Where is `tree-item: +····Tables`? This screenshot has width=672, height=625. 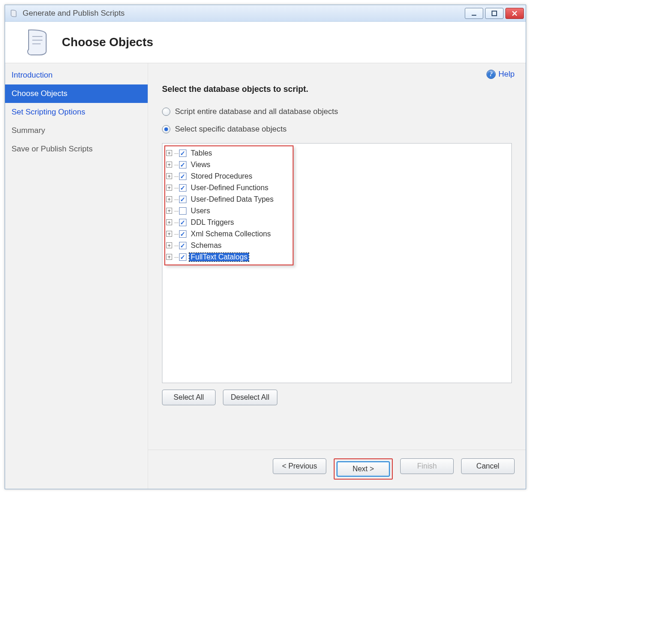
tree-item: +····Tables is located at coordinates (337, 153).